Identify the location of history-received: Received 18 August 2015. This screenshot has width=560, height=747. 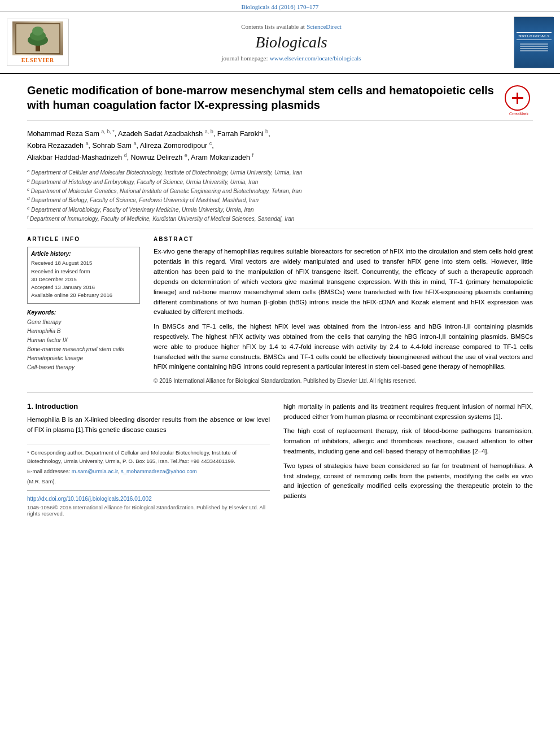
(84, 263).